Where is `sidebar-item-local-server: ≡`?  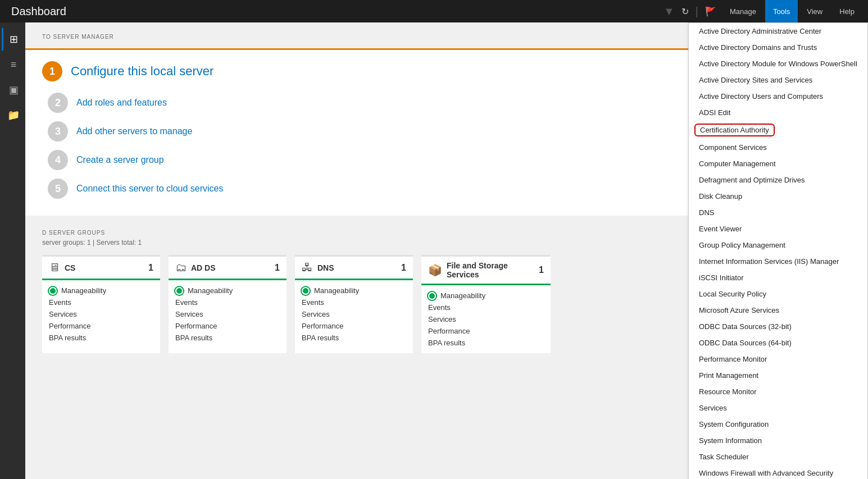 sidebar-item-local-server: ≡ is located at coordinates (13, 65).